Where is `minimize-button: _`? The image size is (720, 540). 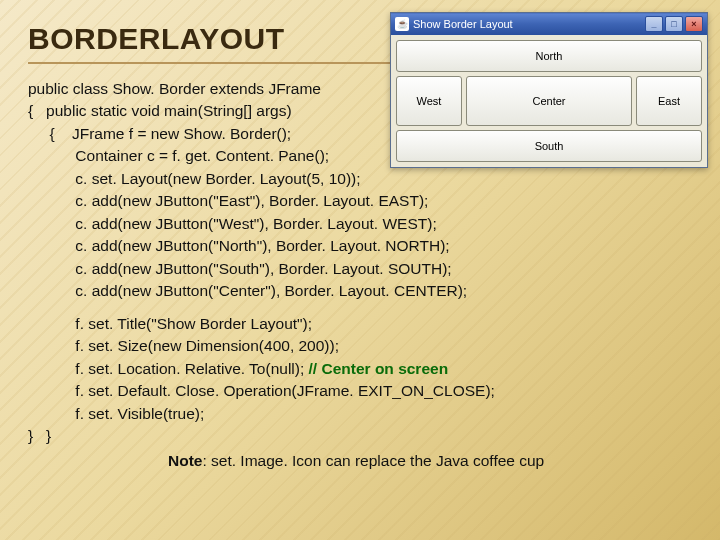
minimize-button: _ is located at coordinates (654, 24).